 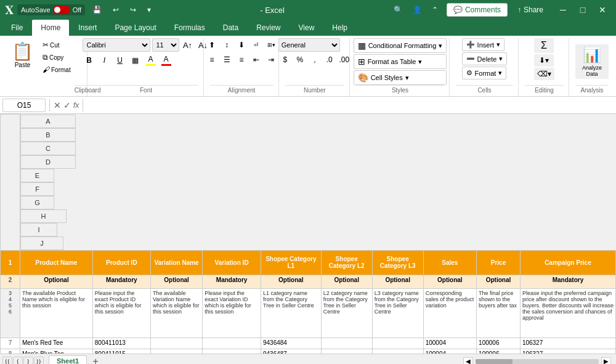 What do you see at coordinates (398, 313) in the screenshot?
I see `cell-G3: L3 category name from the Category Tree …` at bounding box center [398, 313].